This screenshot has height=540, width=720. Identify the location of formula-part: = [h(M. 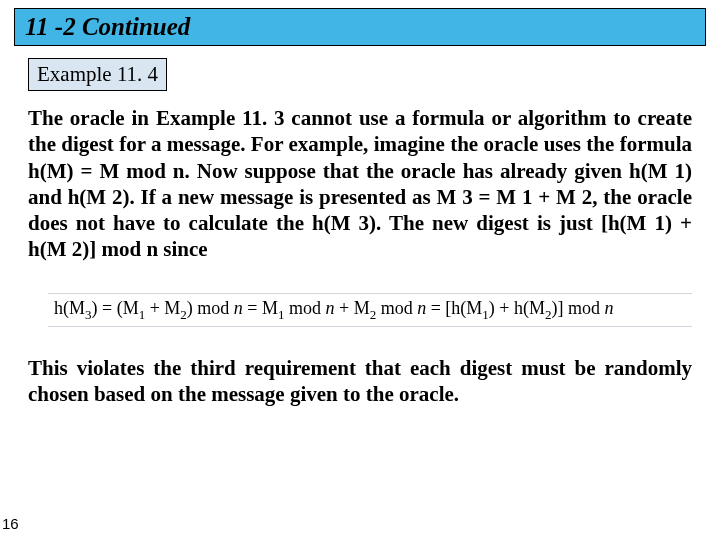
(454, 308).